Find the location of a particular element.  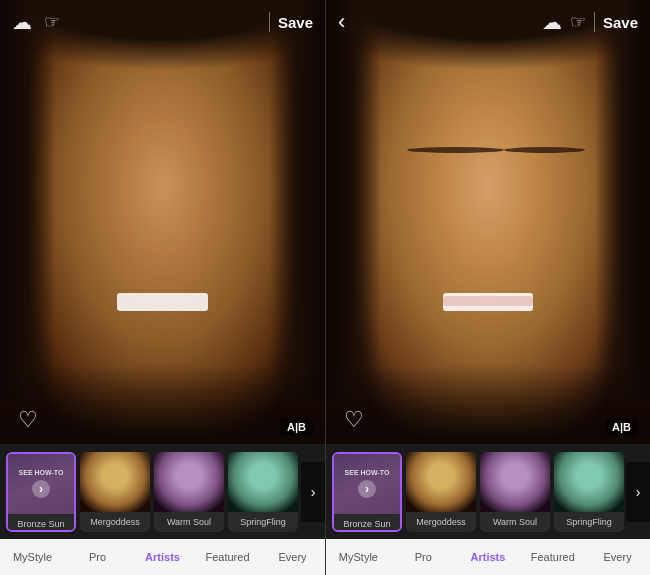

cursor-icon-left: ☞ is located at coordinates (52, 22).